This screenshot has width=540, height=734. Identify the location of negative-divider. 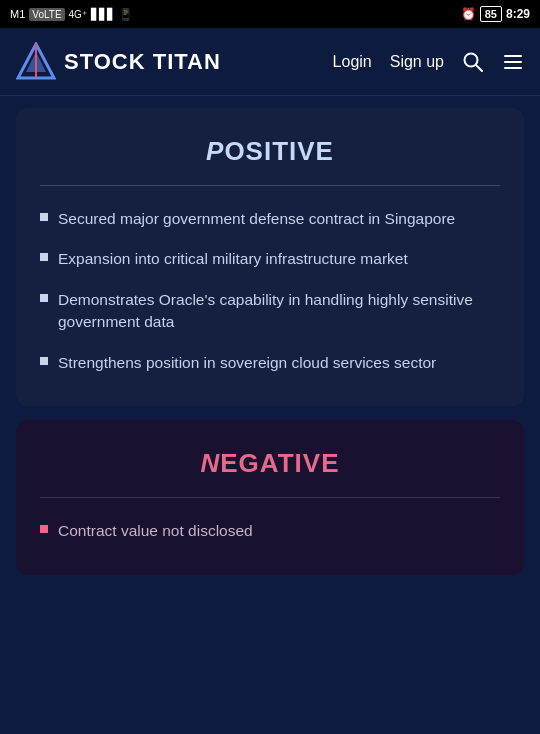
(270, 498).